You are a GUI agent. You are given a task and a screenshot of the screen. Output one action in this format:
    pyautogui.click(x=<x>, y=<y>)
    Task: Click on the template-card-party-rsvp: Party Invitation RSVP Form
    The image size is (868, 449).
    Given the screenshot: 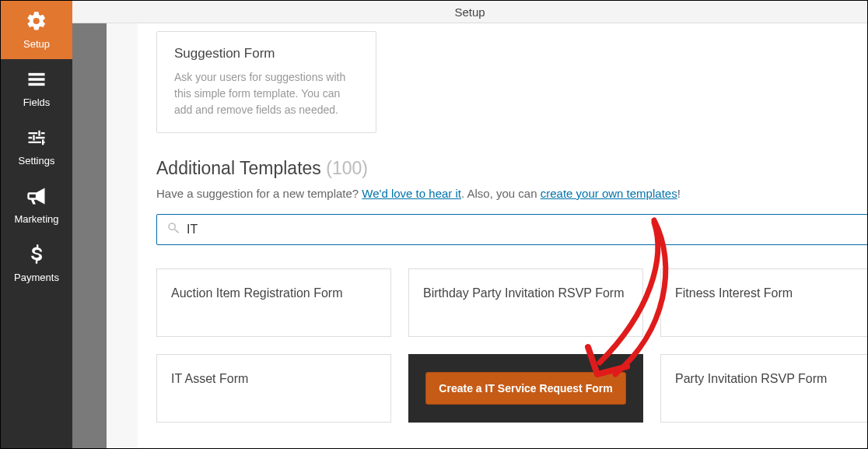 What is the action you would take?
    pyautogui.click(x=764, y=388)
    